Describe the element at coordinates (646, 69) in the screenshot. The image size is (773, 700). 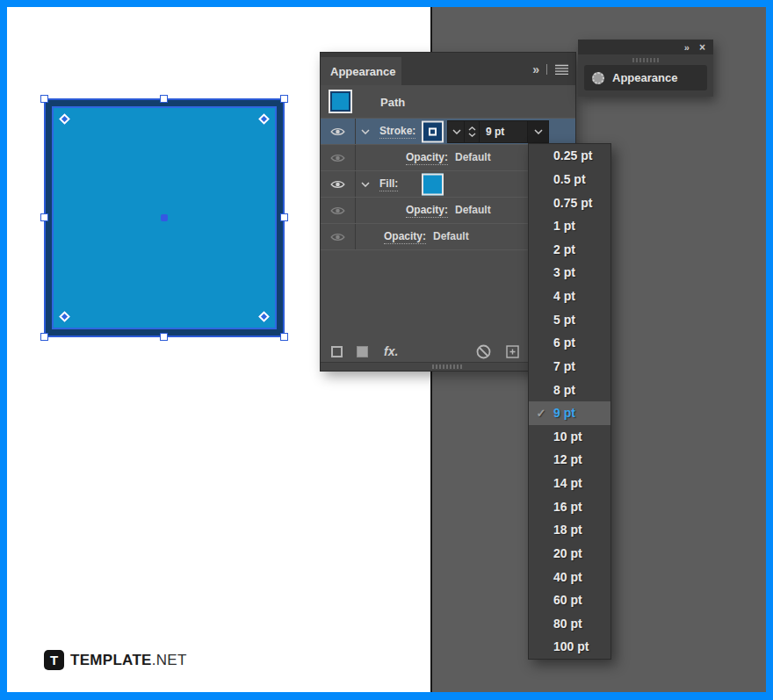
I see `collapsed-panel-dock: » × Appearance` at that location.